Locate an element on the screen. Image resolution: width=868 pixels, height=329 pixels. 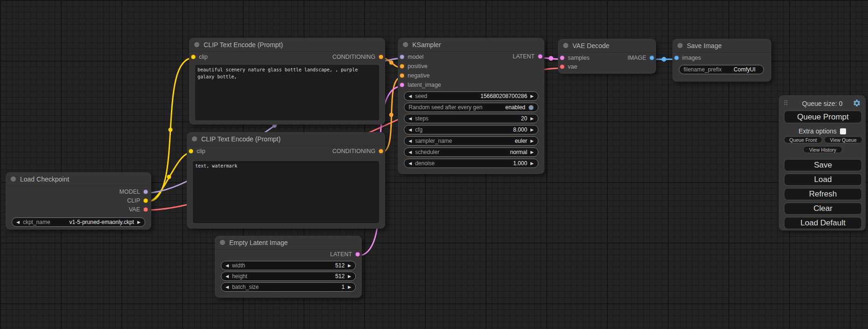
negative-input-dot is located at coordinates (402, 76).